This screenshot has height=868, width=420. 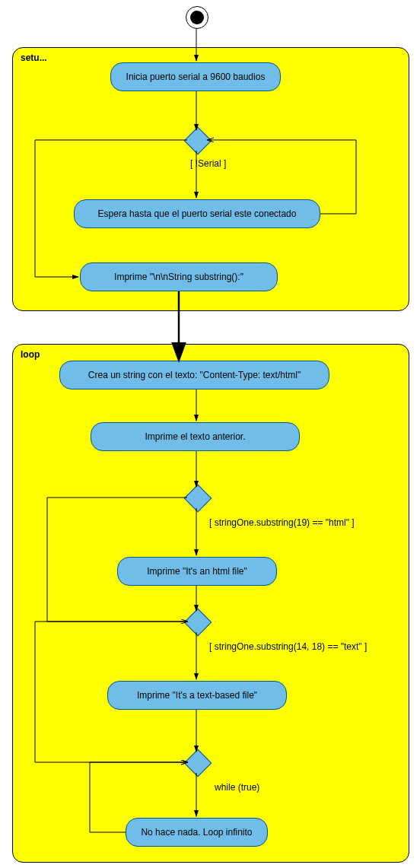 What do you see at coordinates (197, 571) in the screenshot?
I see `activity-print-html-label: Imprime "It's an html file"` at bounding box center [197, 571].